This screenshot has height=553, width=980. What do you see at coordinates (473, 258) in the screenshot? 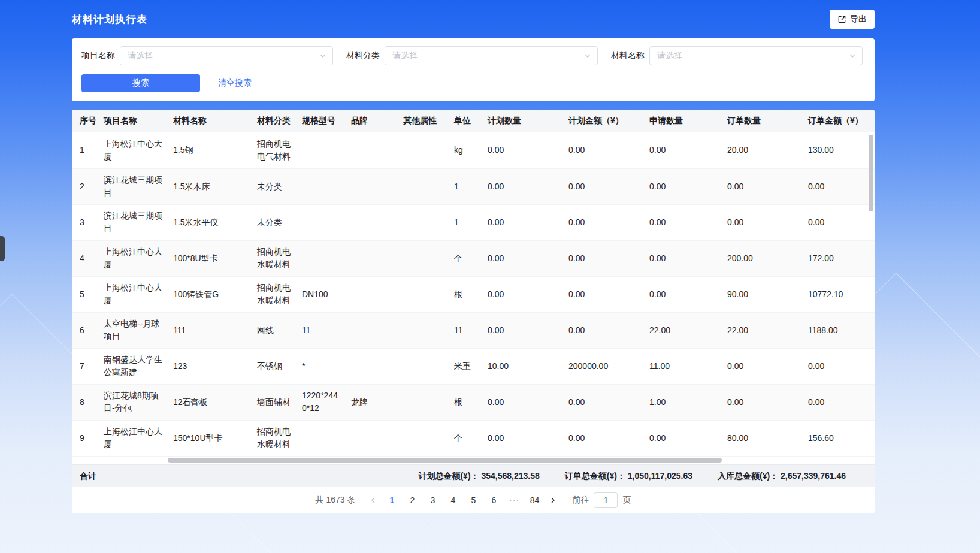
I see `table-row: 4上海松江中心大厦100*8U型卡招商机电水暖材料个0.000.000.0020…` at bounding box center [473, 258].